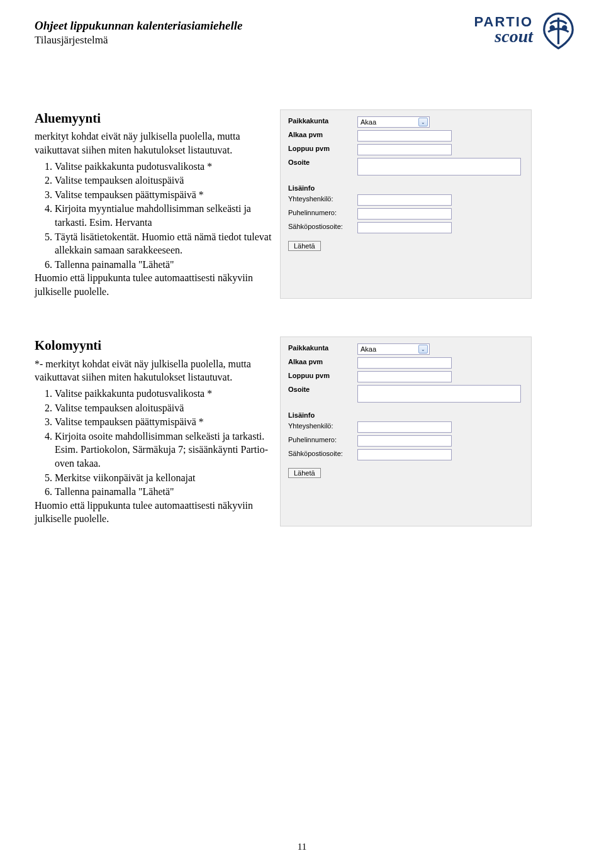 The width and height of the screenshot is (604, 868). Describe the element at coordinates (164, 244) in the screenshot. I see `list-item: Täytä lisätietokentät. Huomio että nämä …` at that location.